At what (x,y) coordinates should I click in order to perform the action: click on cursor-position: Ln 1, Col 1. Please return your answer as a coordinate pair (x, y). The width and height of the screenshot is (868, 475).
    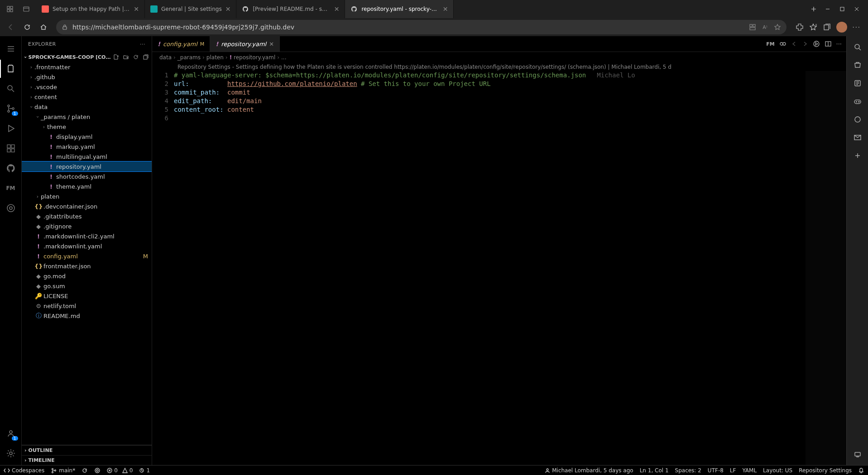
    Looking at the image, I should click on (654, 470).